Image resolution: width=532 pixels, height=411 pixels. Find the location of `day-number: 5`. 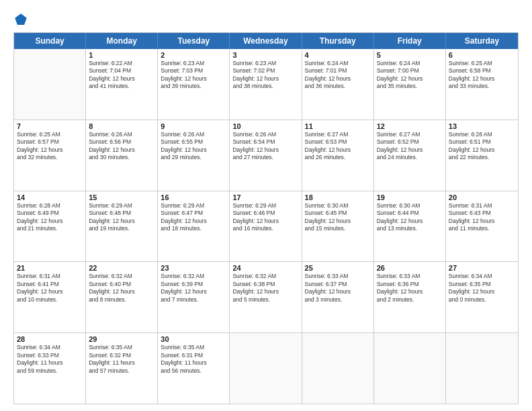

day-number: 5 is located at coordinates (410, 55).